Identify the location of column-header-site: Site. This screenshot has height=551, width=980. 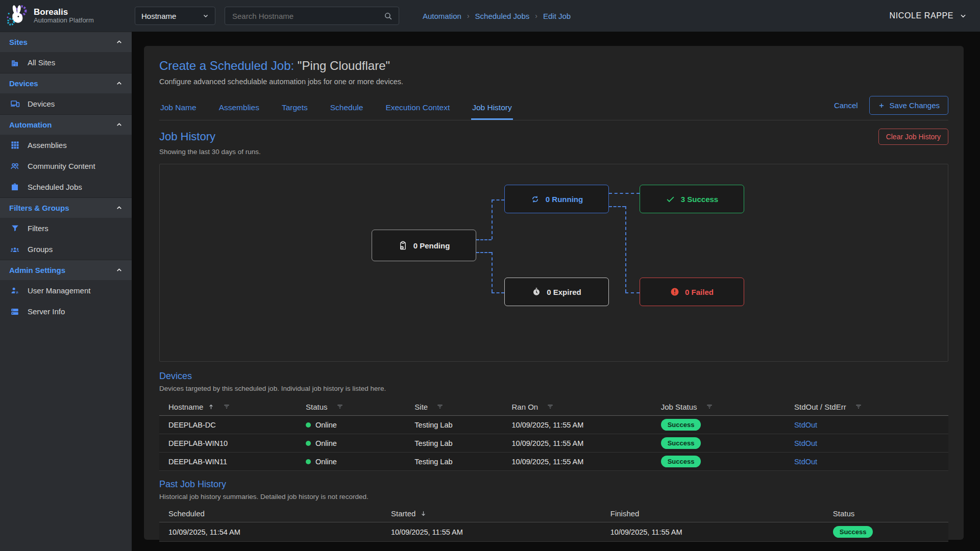
(454, 407).